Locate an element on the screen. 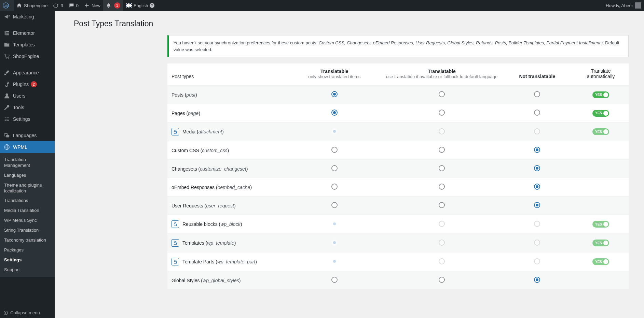 The width and height of the screenshot is (644, 318). site-name: Shopengine is located at coordinates (32, 5).